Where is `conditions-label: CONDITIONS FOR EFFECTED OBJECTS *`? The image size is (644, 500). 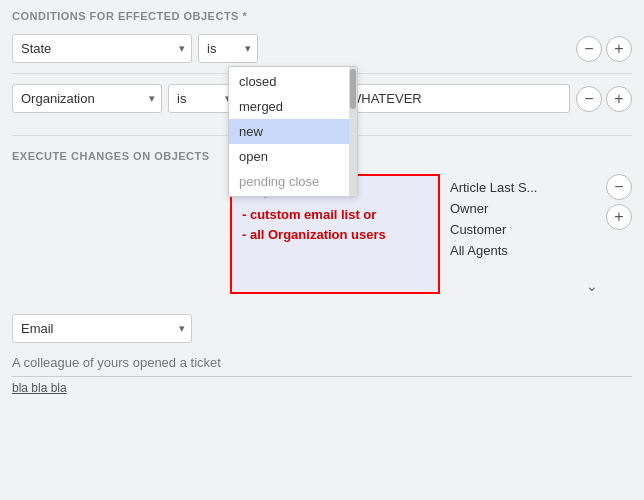 conditions-label: CONDITIONS FOR EFFECTED OBJECTS * is located at coordinates (322, 14).